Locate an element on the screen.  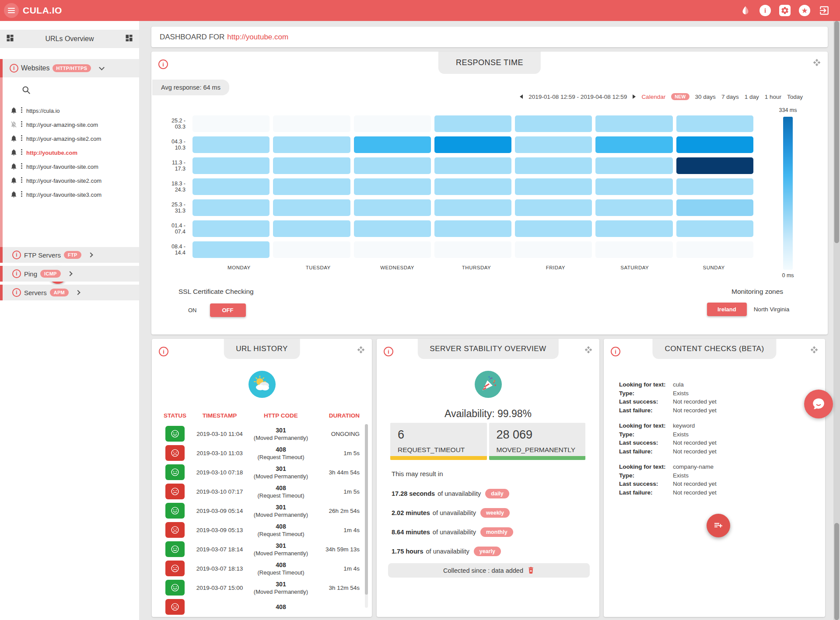
range-preset-1-hour: 1 hour is located at coordinates (773, 97).